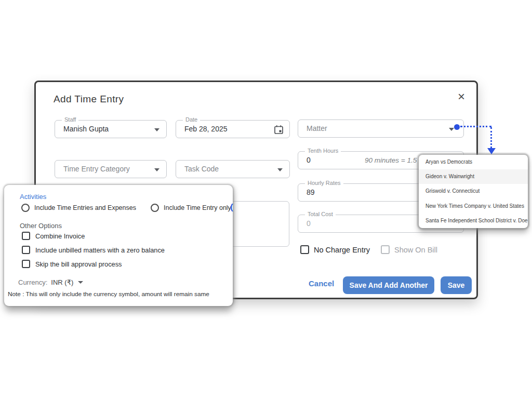  I want to click on save-button: Save, so click(456, 285).